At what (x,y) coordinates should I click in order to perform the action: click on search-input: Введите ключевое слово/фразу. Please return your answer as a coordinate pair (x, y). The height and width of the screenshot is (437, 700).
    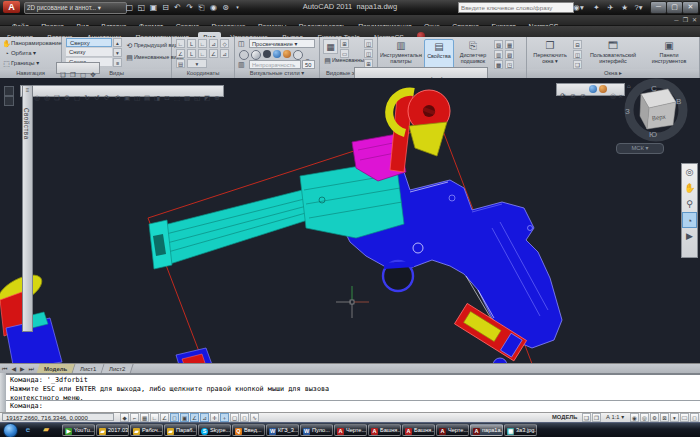
    Looking at the image, I should click on (516, 8).